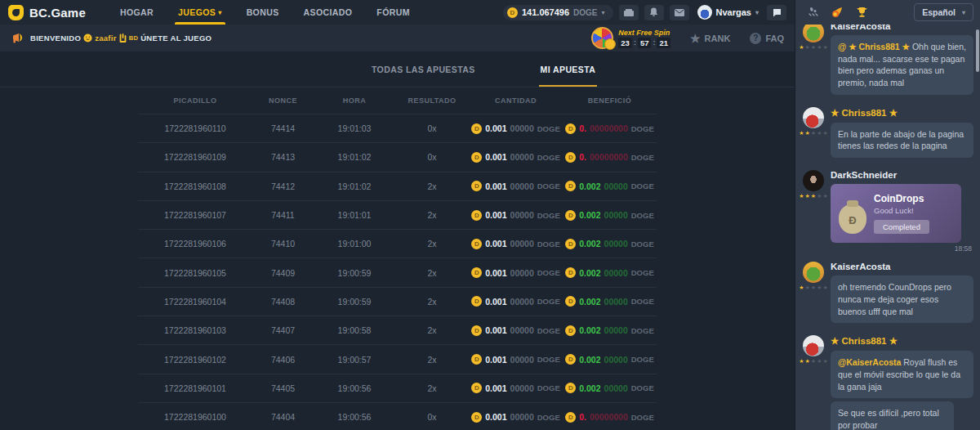  Describe the element at coordinates (902, 415) in the screenshot. I see `chat-bubble-row: Se que es difícil ,pero total por probar…` at that location.